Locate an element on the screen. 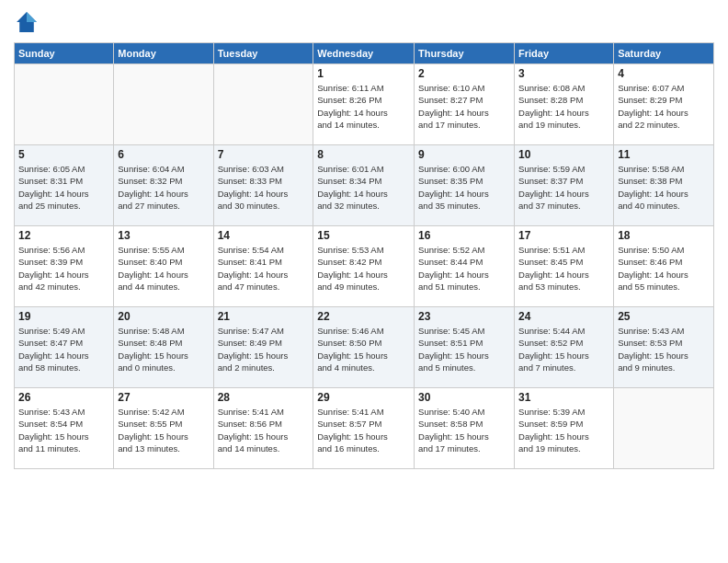 The height and width of the screenshot is (563, 728). day-number: 1 is located at coordinates (364, 74).